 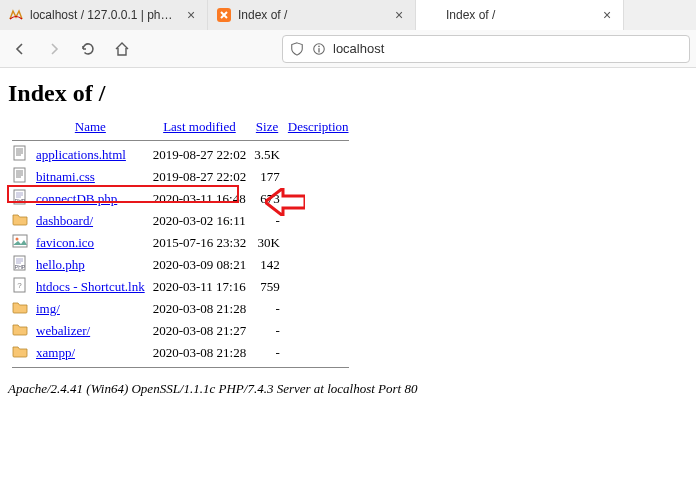 I want to click on file-link: applications.html, so click(x=81, y=154).